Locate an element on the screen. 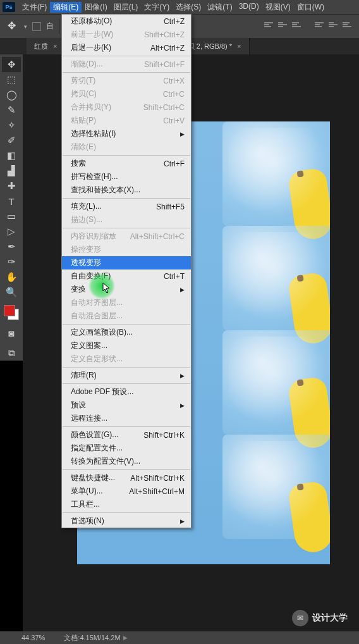  document-tab: 红质 × is located at coordinates (46, 46).